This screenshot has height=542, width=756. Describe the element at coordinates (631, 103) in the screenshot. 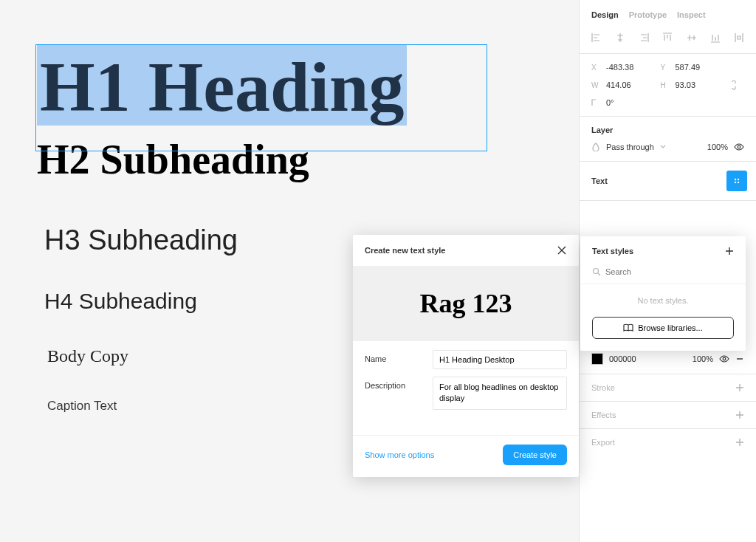

I see `rotation-value: 0°` at that location.